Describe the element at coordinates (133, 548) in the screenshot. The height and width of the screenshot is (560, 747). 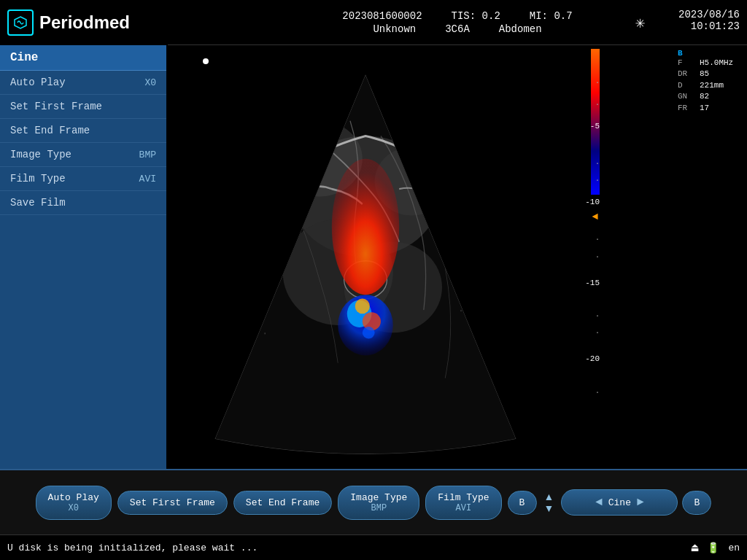
I see `status-message: U disk is being initialized, please wait…` at that location.